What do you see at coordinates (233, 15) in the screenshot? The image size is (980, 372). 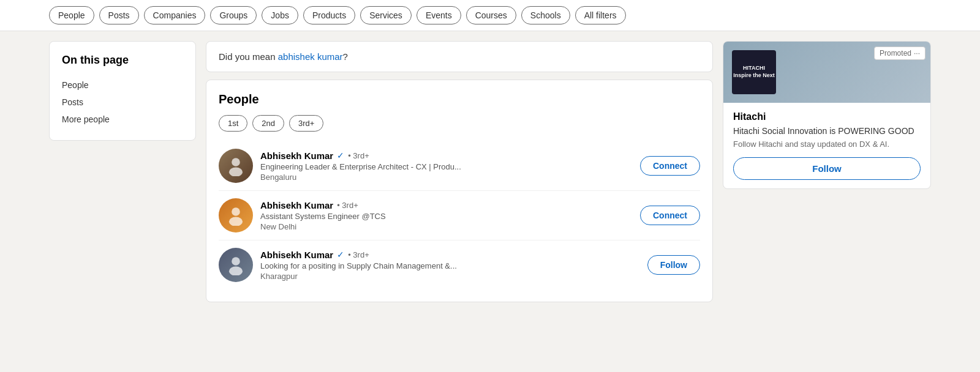 I see `filter-groups: Groups` at bounding box center [233, 15].